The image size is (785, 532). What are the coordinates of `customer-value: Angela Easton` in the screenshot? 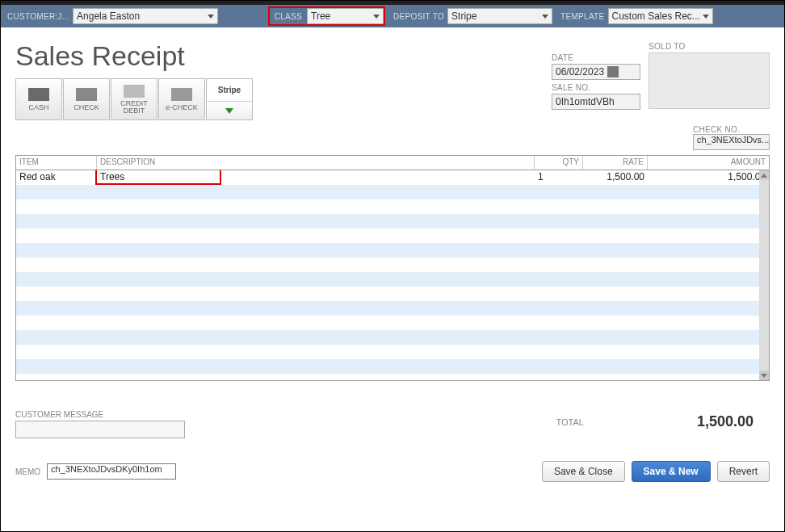 It's located at (108, 16).